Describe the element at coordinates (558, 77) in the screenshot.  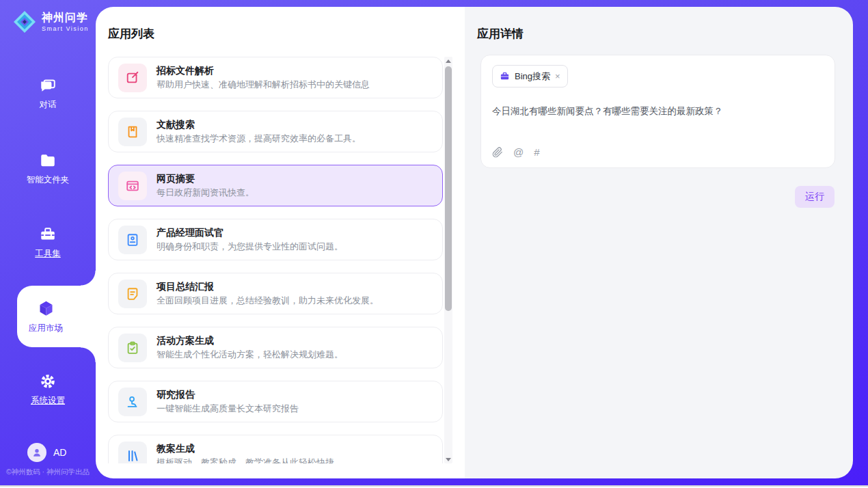
I see `close-icon: ×` at that location.